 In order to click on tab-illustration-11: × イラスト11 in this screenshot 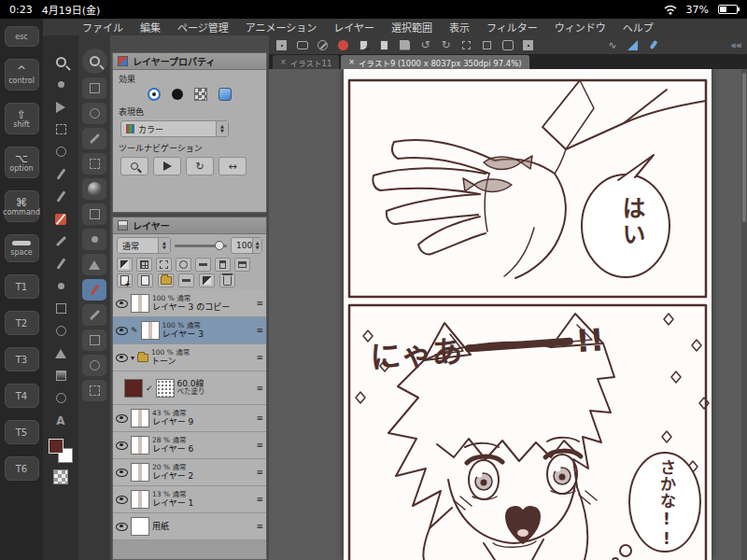, I will do `click(306, 62)`.